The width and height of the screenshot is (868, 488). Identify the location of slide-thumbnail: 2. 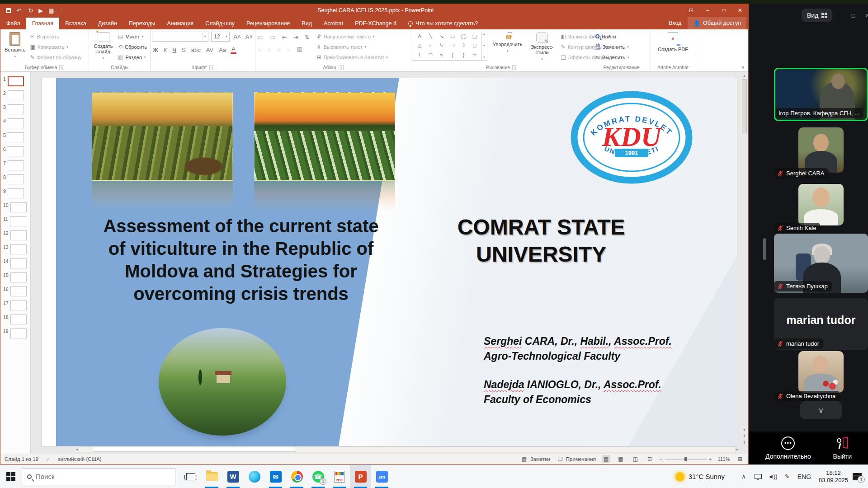
(17, 98).